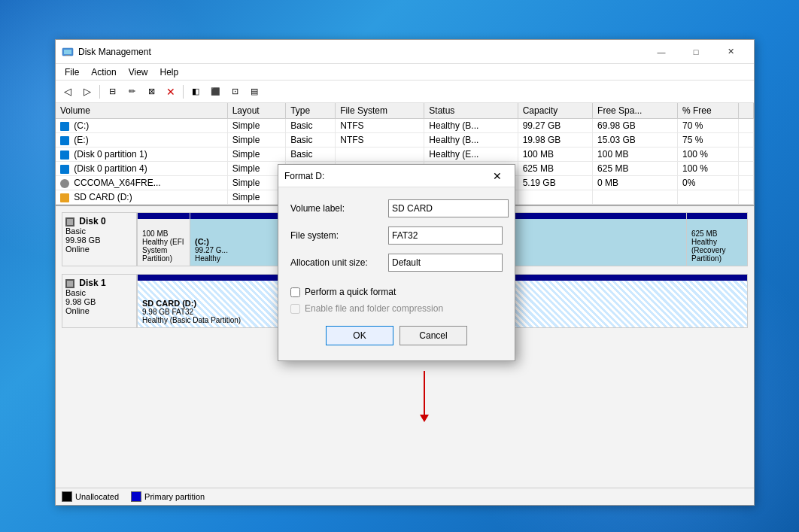 Image resolution: width=799 pixels, height=532 pixels. Describe the element at coordinates (175, 497) in the screenshot. I see `legend-primary-label: Primary partition` at that location.